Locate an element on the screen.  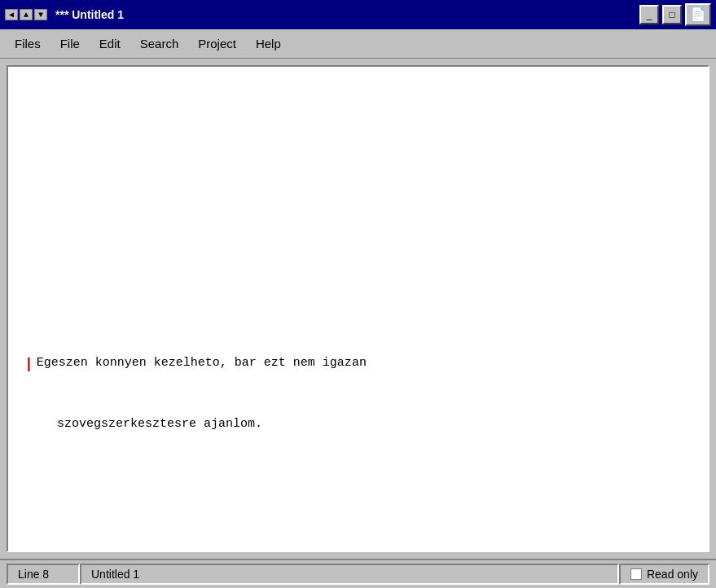
title-bar-controls-left: ◀ ▲ ▼ is located at coordinates (26, 15).